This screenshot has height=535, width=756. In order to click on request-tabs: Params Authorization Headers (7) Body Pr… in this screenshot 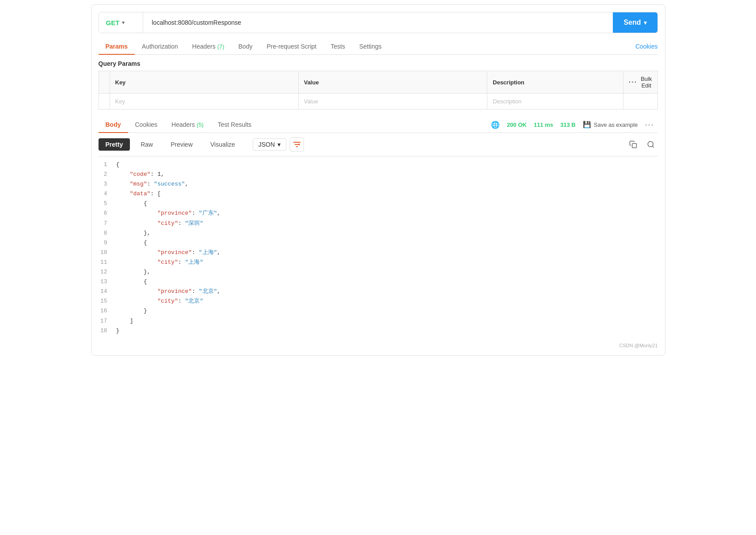, I will do `click(378, 47)`.